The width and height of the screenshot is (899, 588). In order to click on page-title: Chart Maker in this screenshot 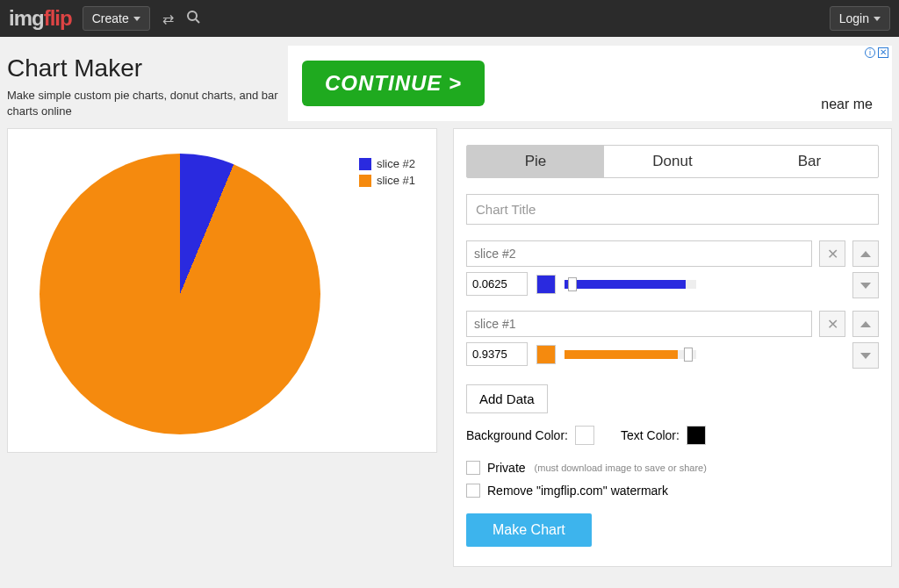, I will do `click(143, 68)`.